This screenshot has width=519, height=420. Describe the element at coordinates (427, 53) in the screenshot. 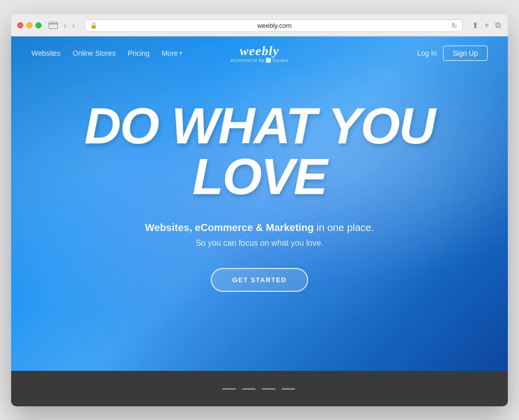

I see `login-button: Log In` at that location.